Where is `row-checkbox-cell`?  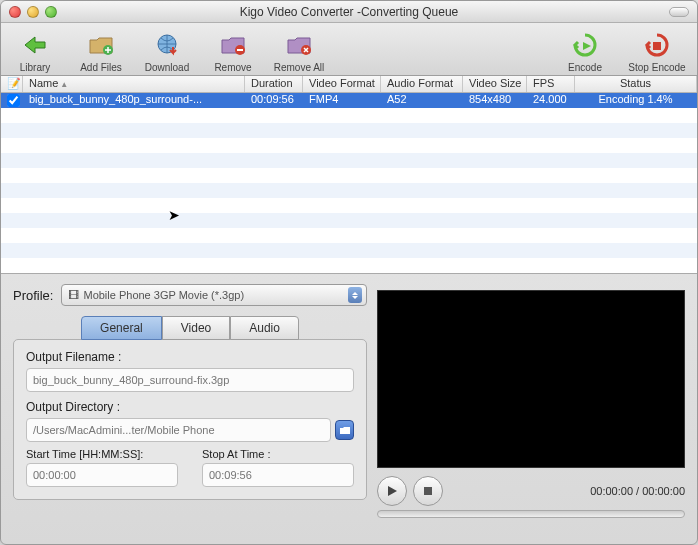 row-checkbox-cell is located at coordinates (12, 100).